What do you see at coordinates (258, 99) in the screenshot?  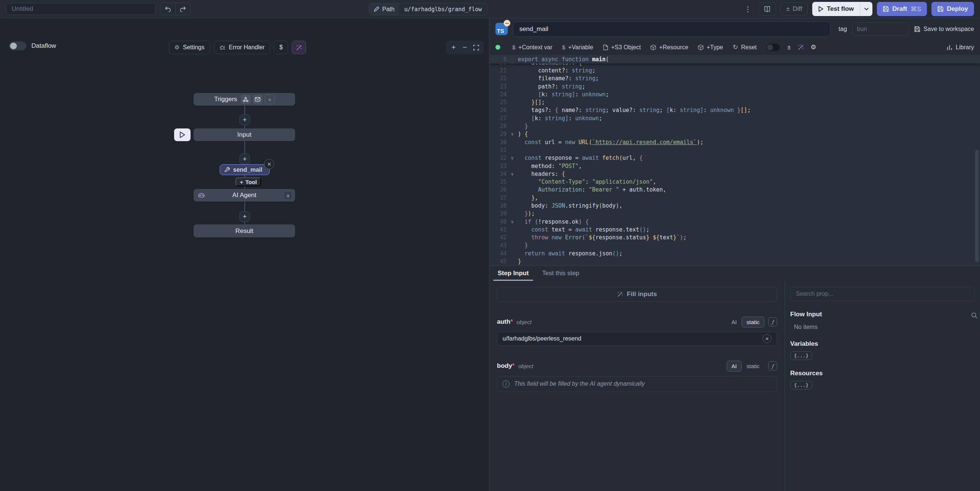 I see `email-trigger-button` at bounding box center [258, 99].